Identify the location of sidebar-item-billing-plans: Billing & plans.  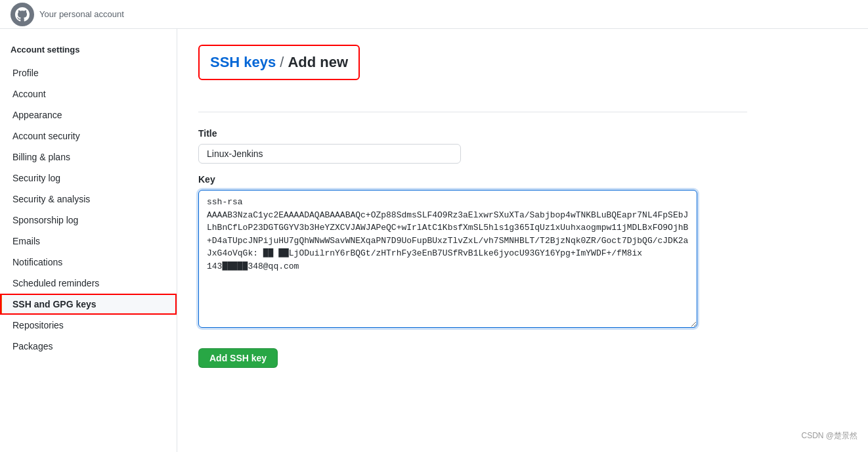
(88, 157).